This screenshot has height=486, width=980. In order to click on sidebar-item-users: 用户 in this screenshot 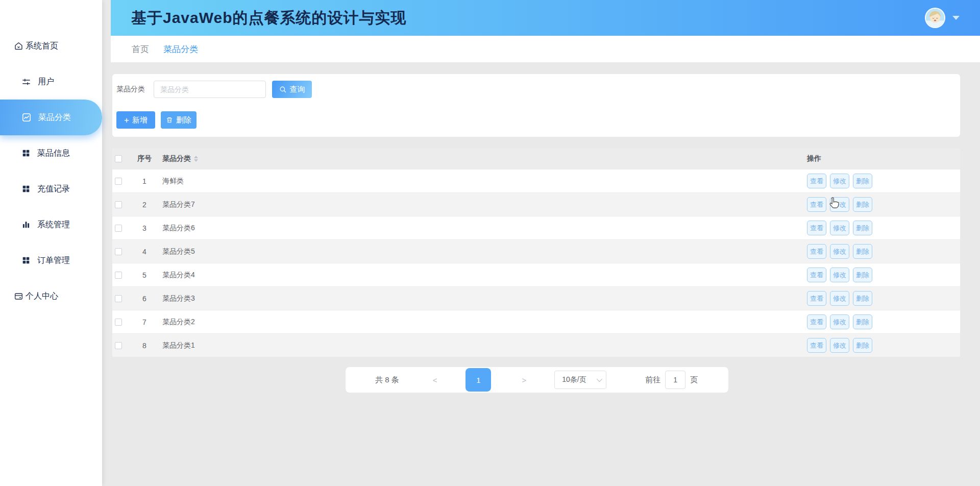, I will do `click(51, 82)`.